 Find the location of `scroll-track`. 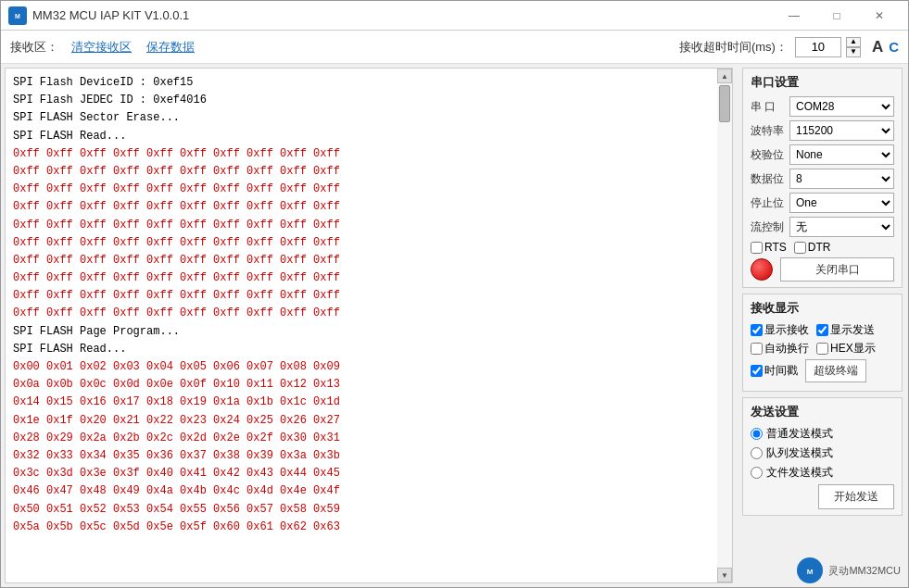

scroll-track is located at coordinates (725, 326).